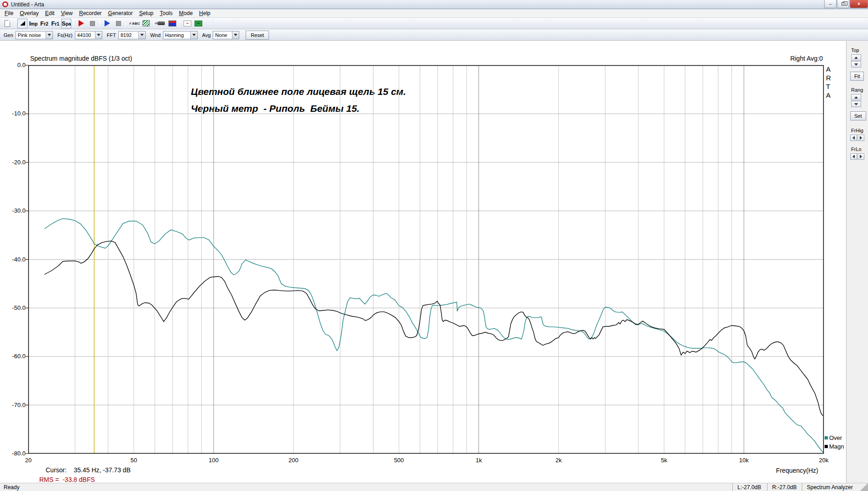  I want to click on menu-overlay: Overlay, so click(29, 13).